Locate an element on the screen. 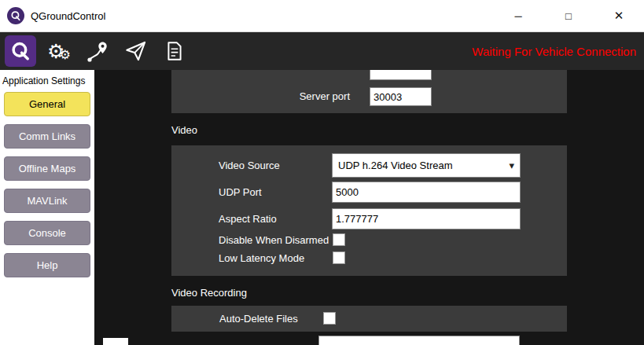 Image resolution: width=644 pixels, height=345 pixels. disable-when-disarmed-label: Disable When Disarmed is located at coordinates (274, 240).